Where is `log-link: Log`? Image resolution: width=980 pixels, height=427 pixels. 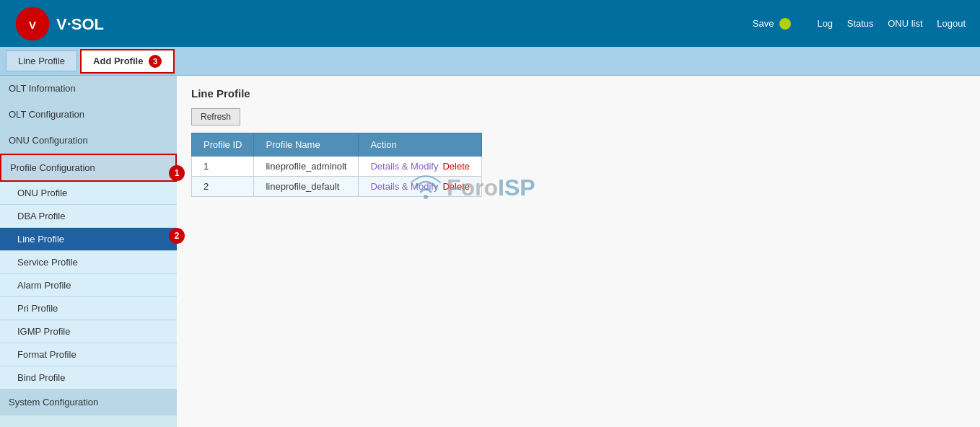
log-link: Log is located at coordinates (825, 23).